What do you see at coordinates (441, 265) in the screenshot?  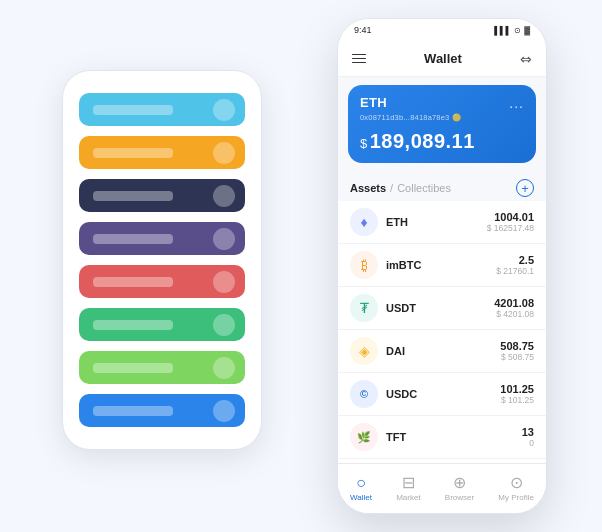 I see `imbtc-name: imBTC` at bounding box center [441, 265].